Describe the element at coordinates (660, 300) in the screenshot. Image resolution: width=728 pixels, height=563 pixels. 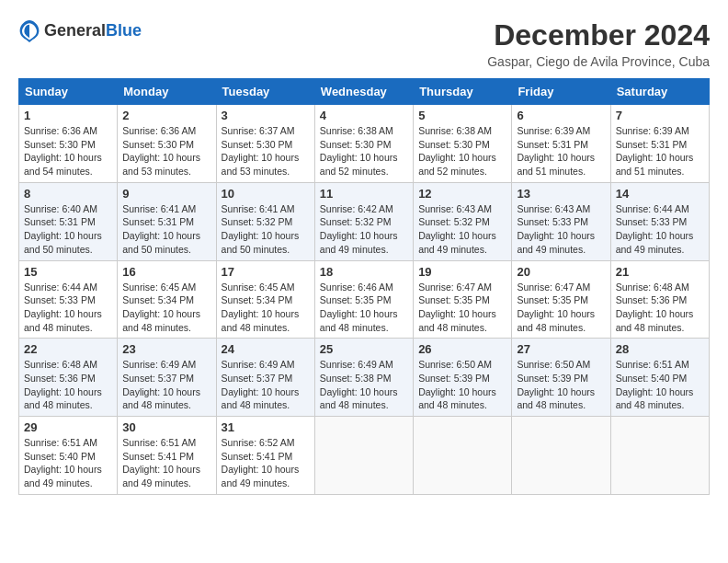
I see `calendar-cell: 21 Sunrise: 6:48 AM Sunset: 5:36 PM Dayl…` at that location.